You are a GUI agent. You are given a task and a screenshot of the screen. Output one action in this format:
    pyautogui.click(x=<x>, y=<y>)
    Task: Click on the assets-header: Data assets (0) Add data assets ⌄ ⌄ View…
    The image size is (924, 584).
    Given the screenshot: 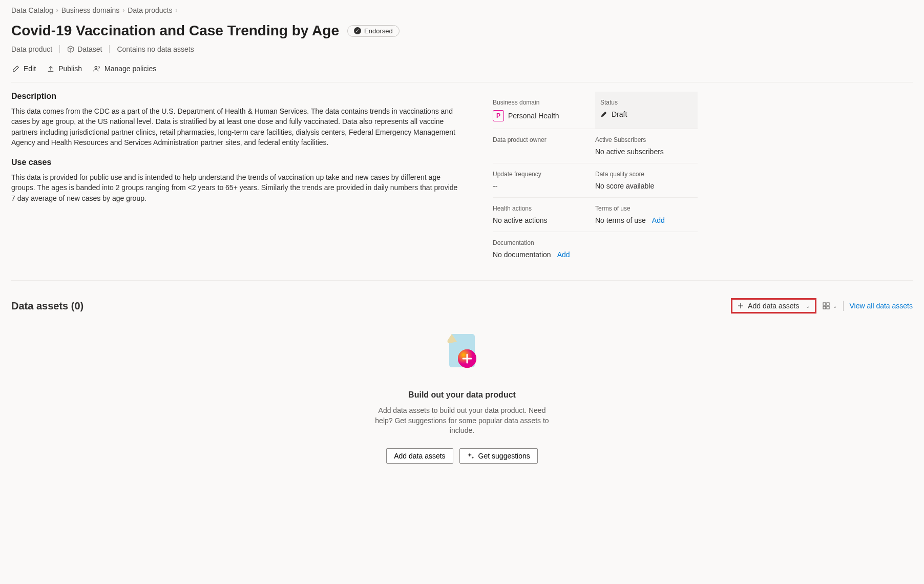 What is the action you would take?
    pyautogui.click(x=462, y=306)
    